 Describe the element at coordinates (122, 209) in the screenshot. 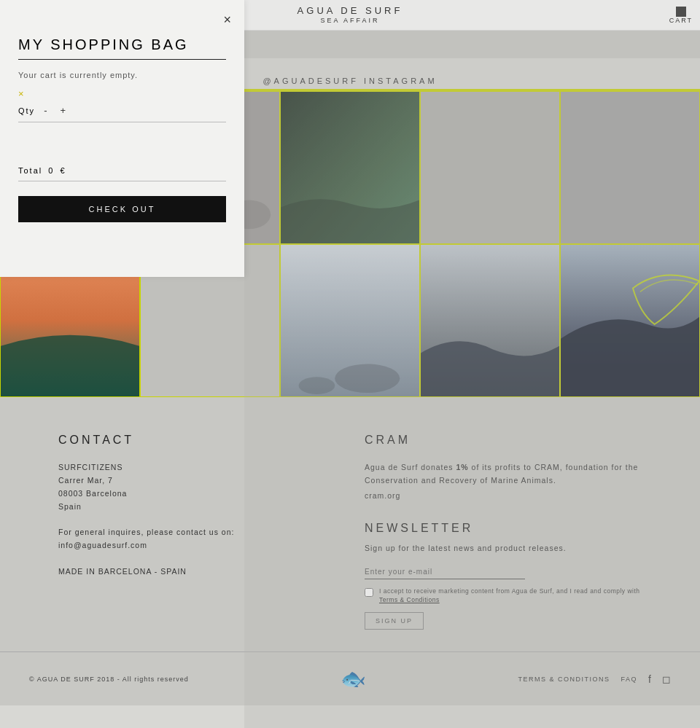

I see `checkout-button: CHECK OUT` at that location.